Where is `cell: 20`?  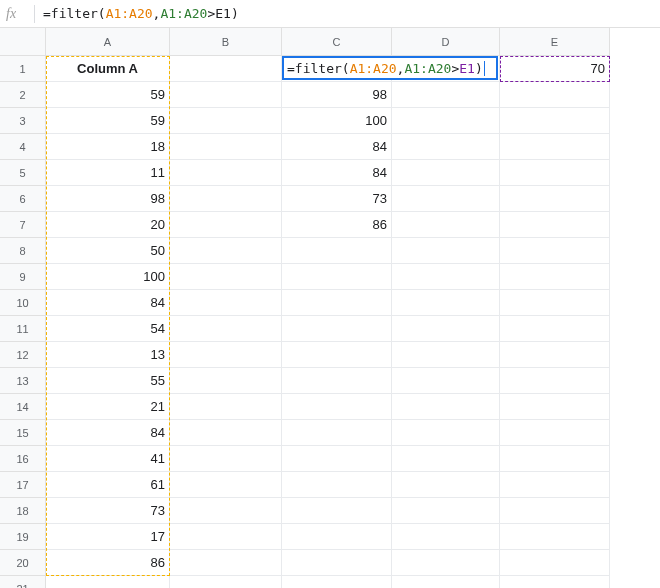 cell: 20 is located at coordinates (108, 225).